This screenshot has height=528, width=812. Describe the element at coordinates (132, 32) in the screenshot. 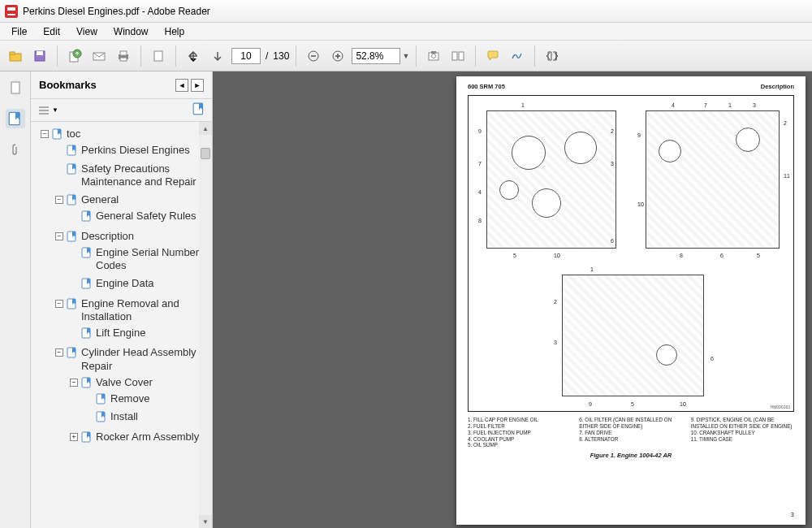

I see `menu-window: Window` at that location.